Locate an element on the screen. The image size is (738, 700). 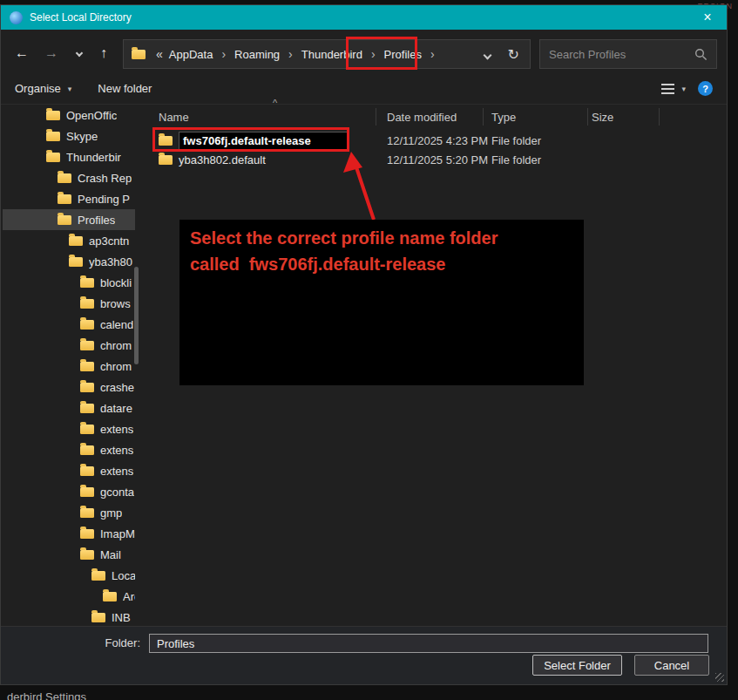
column-header-size: Size is located at coordinates (655, 117).